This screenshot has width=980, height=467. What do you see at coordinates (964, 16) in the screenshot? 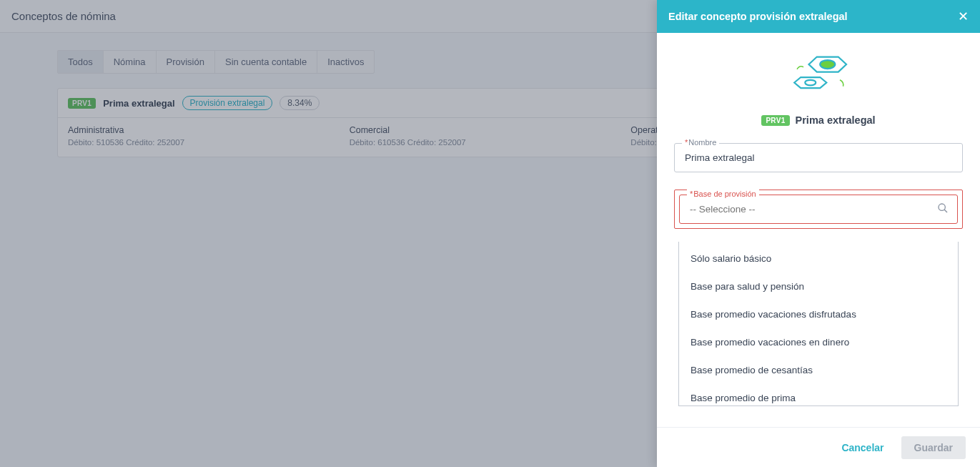
I see `close-icon: ✕` at bounding box center [964, 16].